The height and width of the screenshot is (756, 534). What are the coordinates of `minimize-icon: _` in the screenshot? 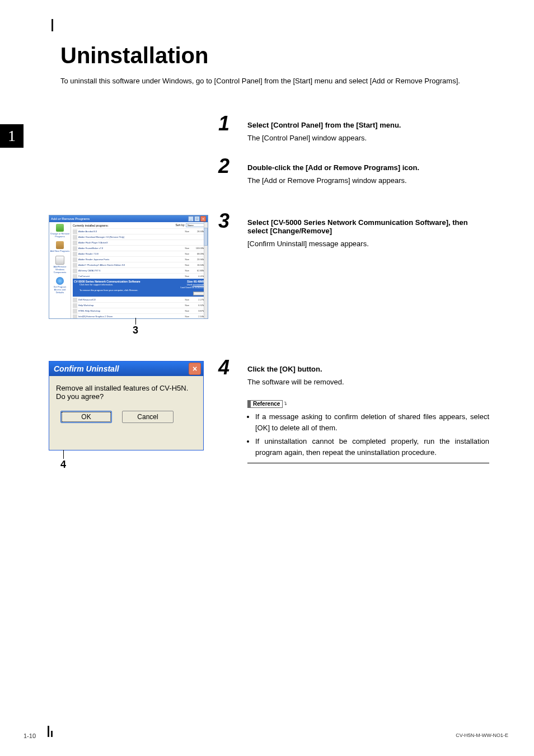 It's located at (191, 219).